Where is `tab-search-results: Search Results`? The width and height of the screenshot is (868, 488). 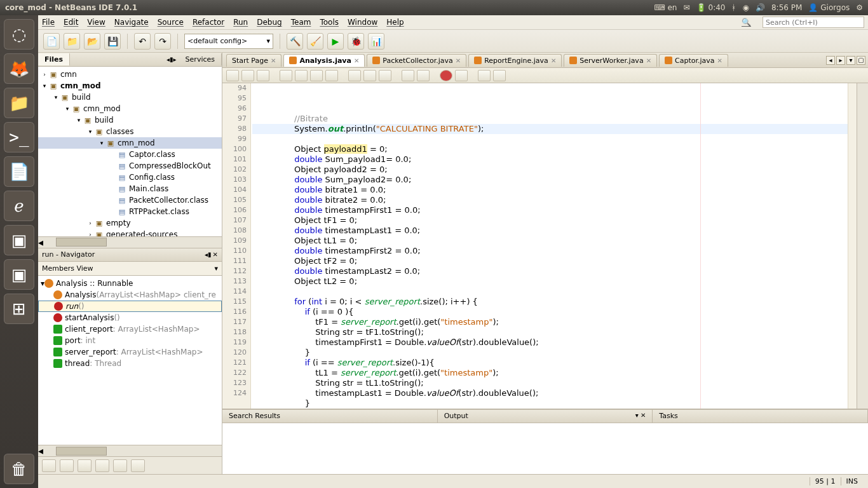 tab-search-results: Search Results is located at coordinates (330, 416).